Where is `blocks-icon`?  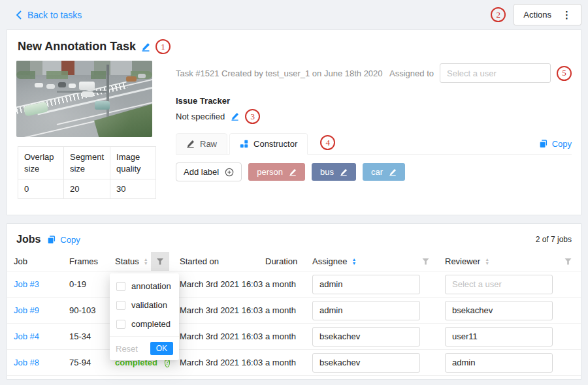 blocks-icon is located at coordinates (244, 144).